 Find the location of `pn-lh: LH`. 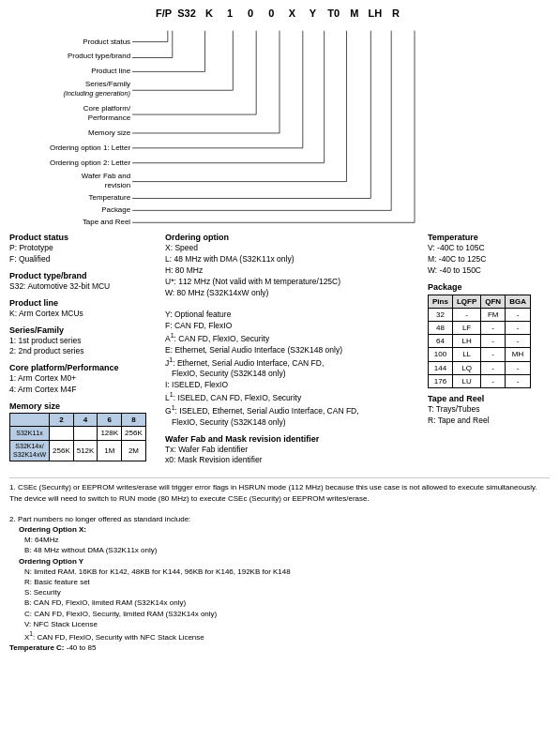

pn-lh: LH is located at coordinates (375, 13).